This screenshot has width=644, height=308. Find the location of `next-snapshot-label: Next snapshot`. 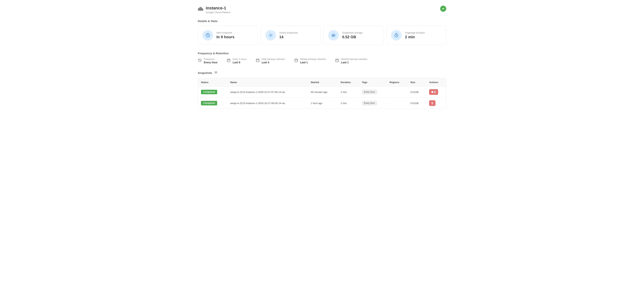

next-snapshot-label: Next snapshot is located at coordinates (226, 33).